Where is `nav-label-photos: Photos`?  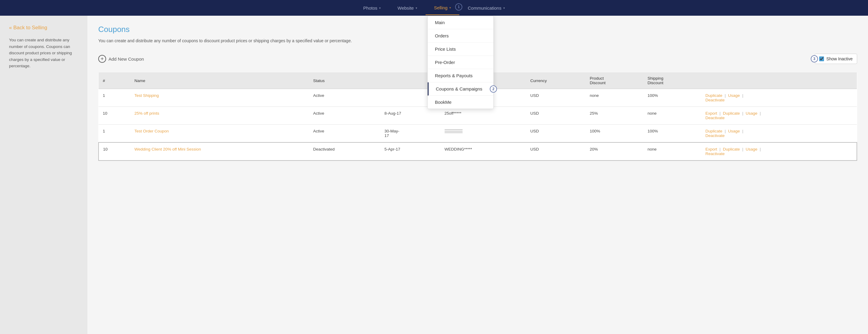 nav-label-photos: Photos is located at coordinates (370, 8).